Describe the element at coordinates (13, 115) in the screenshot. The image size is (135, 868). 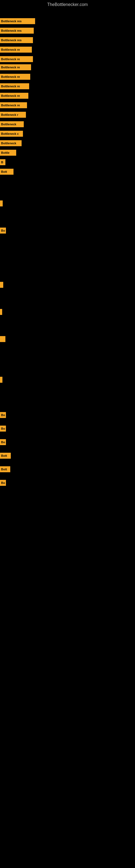
I see `bar-label: Bottleneck r` at that location.